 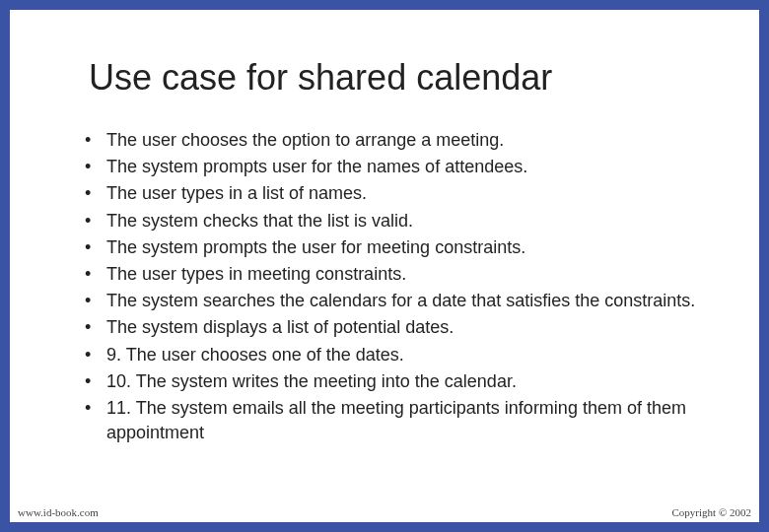 I want to click on slide-title: Use case for shared calendar, so click(x=399, y=78).